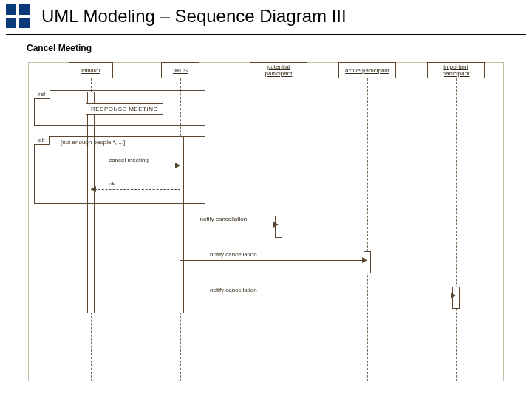 Image resolution: width=532 pixels, height=399 pixels. What do you see at coordinates (136, 189) in the screenshot?
I see `message-ok` at bounding box center [136, 189].